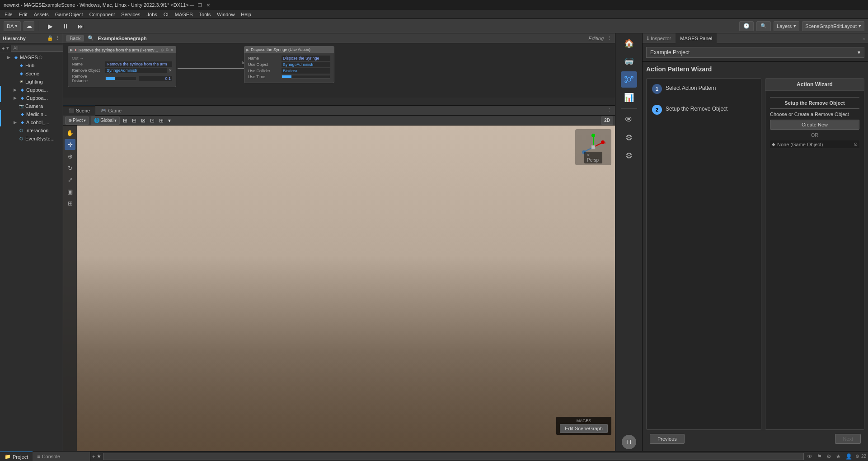 The width and height of the screenshot is (868, 461). I want to click on right-vr-btn: 🥽, so click(629, 61).